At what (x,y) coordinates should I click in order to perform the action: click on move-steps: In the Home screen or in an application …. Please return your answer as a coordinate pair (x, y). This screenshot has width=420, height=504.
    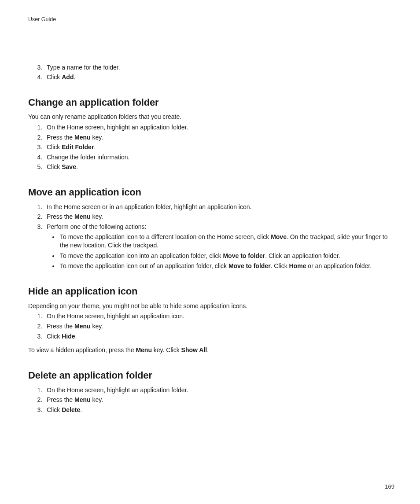
    Looking at the image, I should click on (211, 237).